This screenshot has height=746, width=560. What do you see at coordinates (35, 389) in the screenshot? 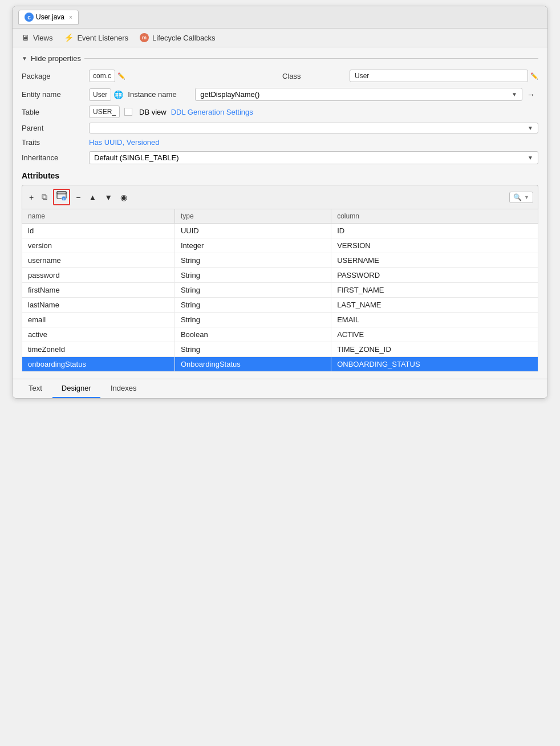
I see `tab-text: Text` at bounding box center [35, 389].